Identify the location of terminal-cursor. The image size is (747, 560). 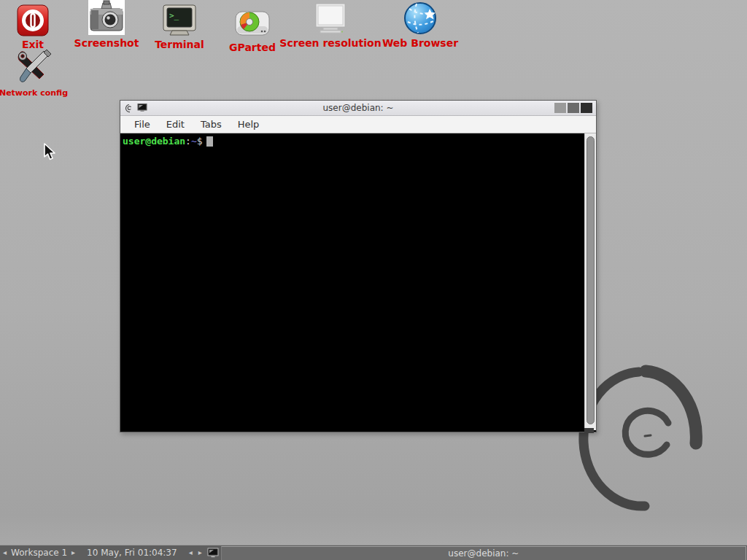
(210, 141).